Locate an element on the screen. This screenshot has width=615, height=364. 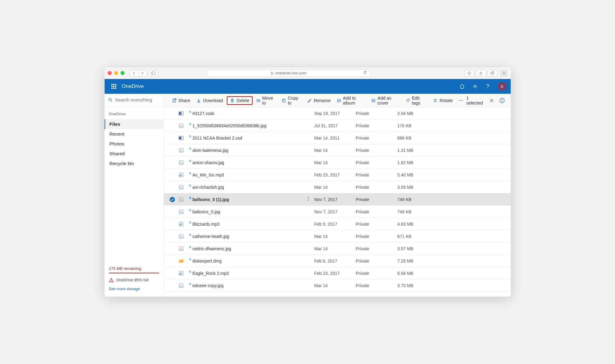
audio-file-icon is located at coordinates (181, 175).